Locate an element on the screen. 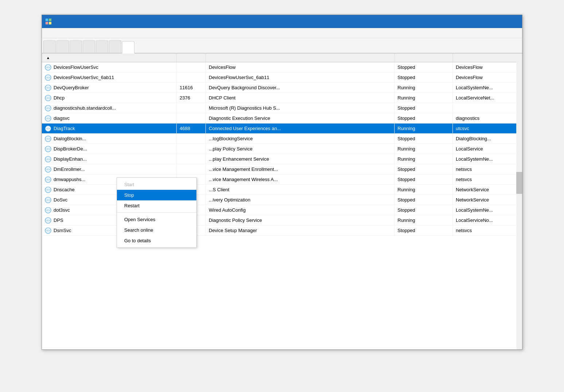  context-menu-item-search-online: Search online is located at coordinates (157, 230).